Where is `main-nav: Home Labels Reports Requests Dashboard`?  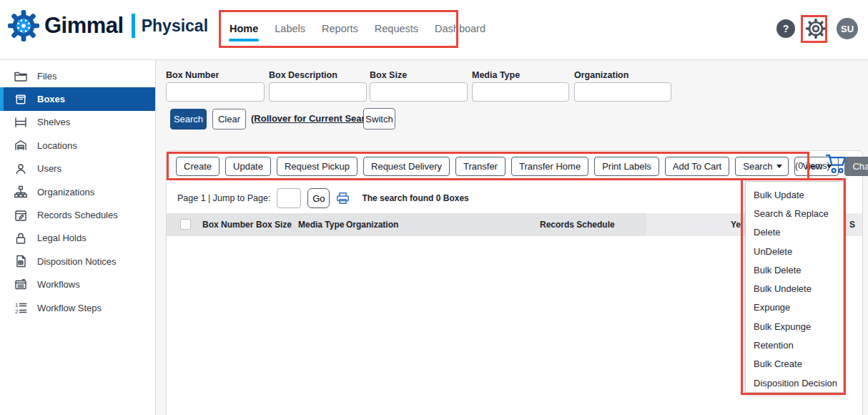
main-nav: Home Labels Reports Requests Dashboard is located at coordinates (357, 30).